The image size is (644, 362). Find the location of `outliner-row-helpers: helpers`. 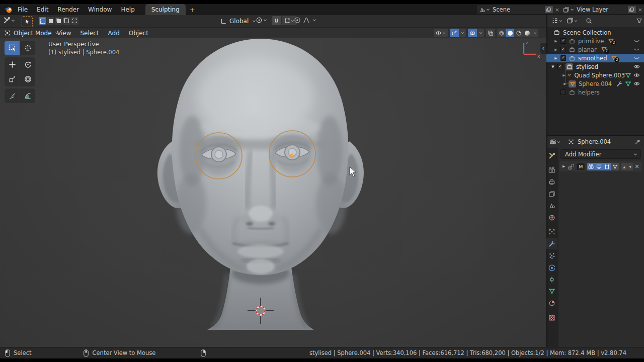

outliner-row-helpers: helpers is located at coordinates (595, 93).